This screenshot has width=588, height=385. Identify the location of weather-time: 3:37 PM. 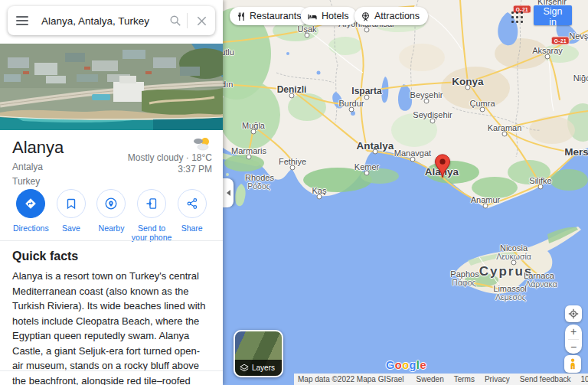
(170, 170).